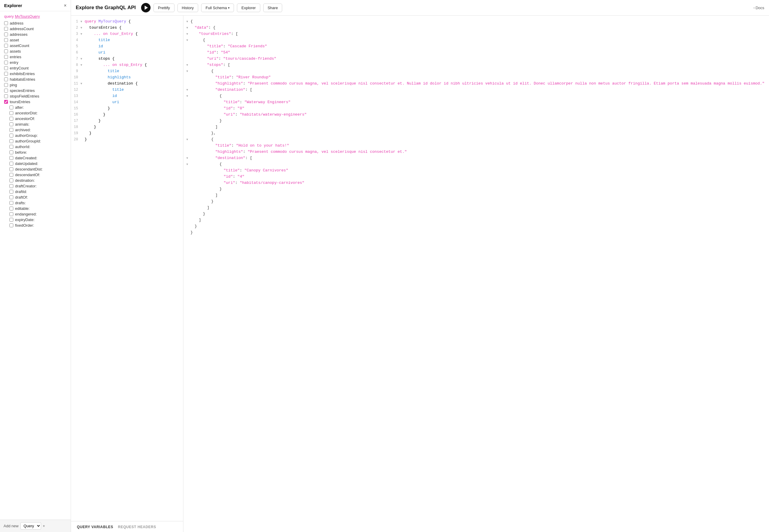 Image resolution: width=769 pixels, height=532 pixels. I want to click on query-name: MyToursQuery, so click(27, 17).